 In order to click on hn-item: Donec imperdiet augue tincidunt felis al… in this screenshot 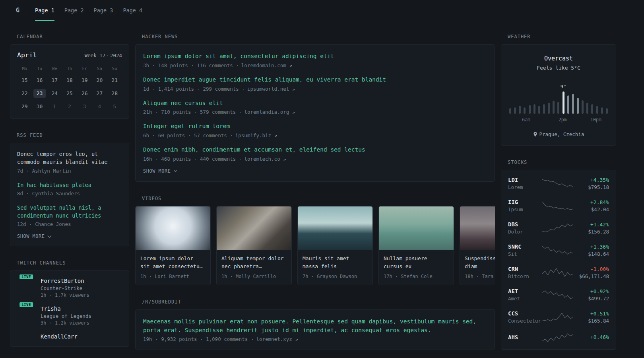, I will do `click(315, 84)`.